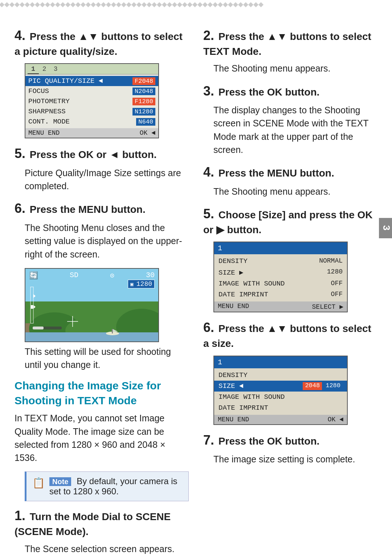 Image resolution: width=392 pixels, height=555 pixels. Describe the element at coordinates (281, 362) in the screenshot. I see `camera-menu-header-3: 1` at that location.